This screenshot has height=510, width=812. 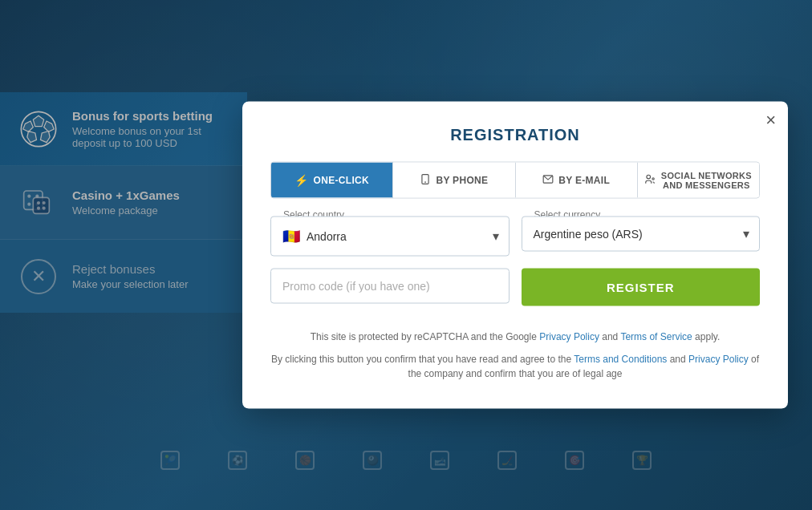 What do you see at coordinates (708, 337) in the screenshot?
I see `captcha-apply: apply.` at bounding box center [708, 337].